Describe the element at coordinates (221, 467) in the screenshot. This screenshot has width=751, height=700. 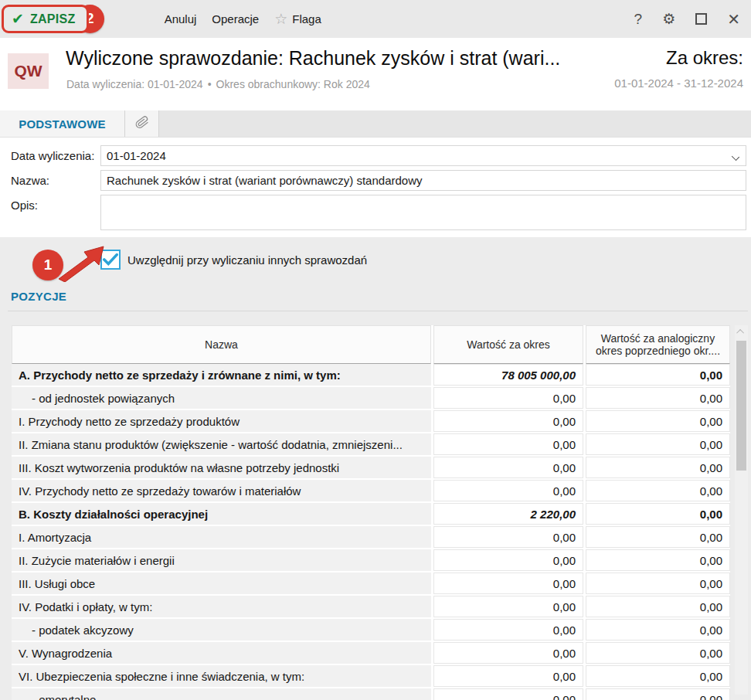
I see `row-name: III. Koszt wytworzenia produktów na włas…` at that location.